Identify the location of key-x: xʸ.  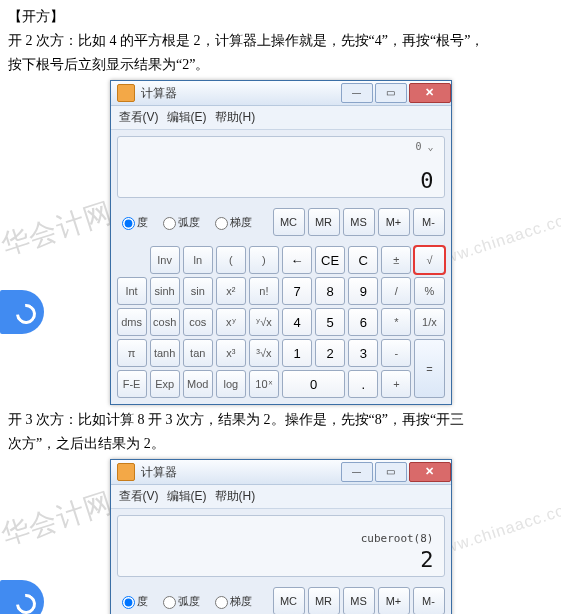
(231, 322).